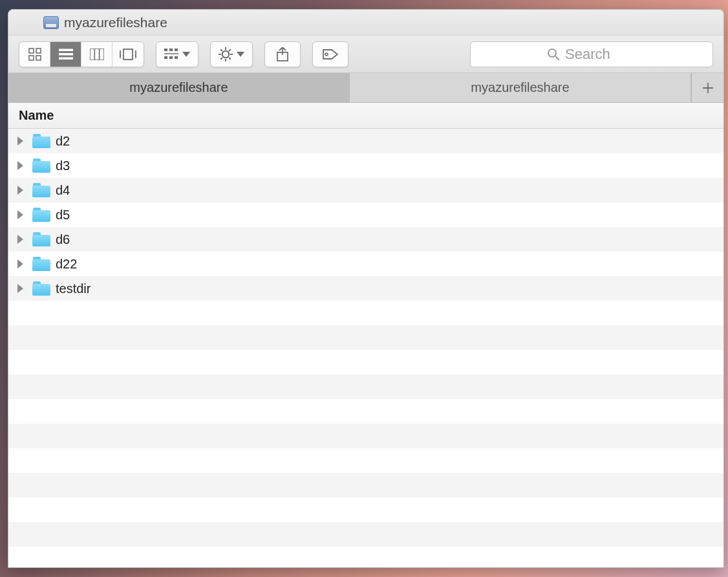  I want to click on list-view-button, so click(66, 54).